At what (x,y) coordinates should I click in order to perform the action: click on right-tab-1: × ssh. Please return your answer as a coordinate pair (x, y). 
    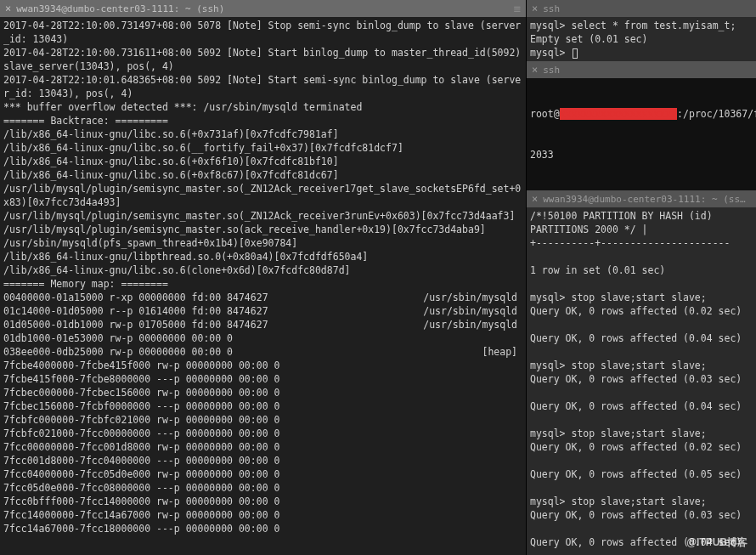
    Looking at the image, I should click on (641, 8).